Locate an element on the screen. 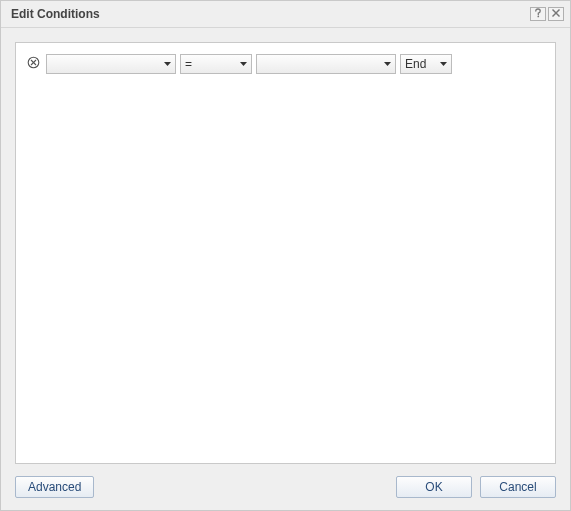 This screenshot has width=571, height=511. advanced-button-label: Advanced is located at coordinates (54, 487).